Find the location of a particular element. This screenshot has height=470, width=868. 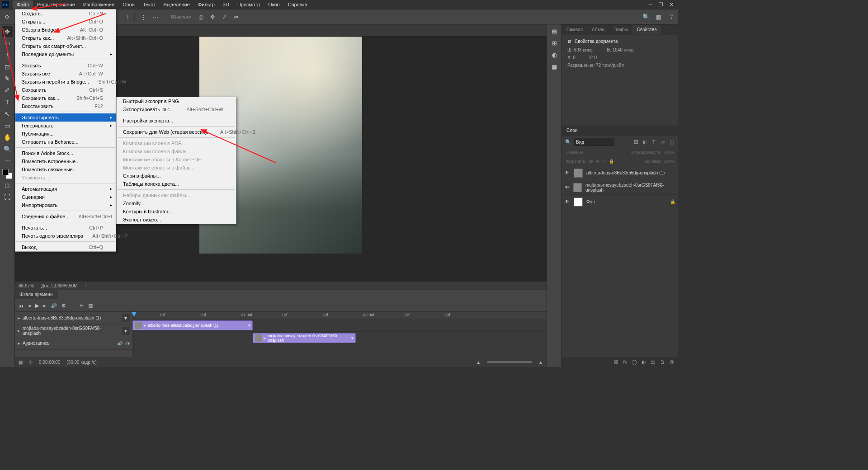

menu-item: Быстрый экспорт в PNG is located at coordinates (176, 101).